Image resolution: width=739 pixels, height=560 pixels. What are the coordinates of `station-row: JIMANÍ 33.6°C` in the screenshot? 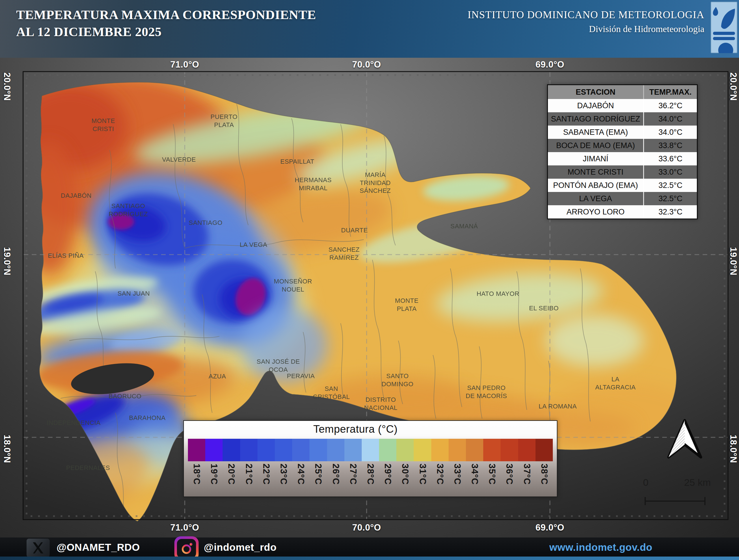 It's located at (622, 159).